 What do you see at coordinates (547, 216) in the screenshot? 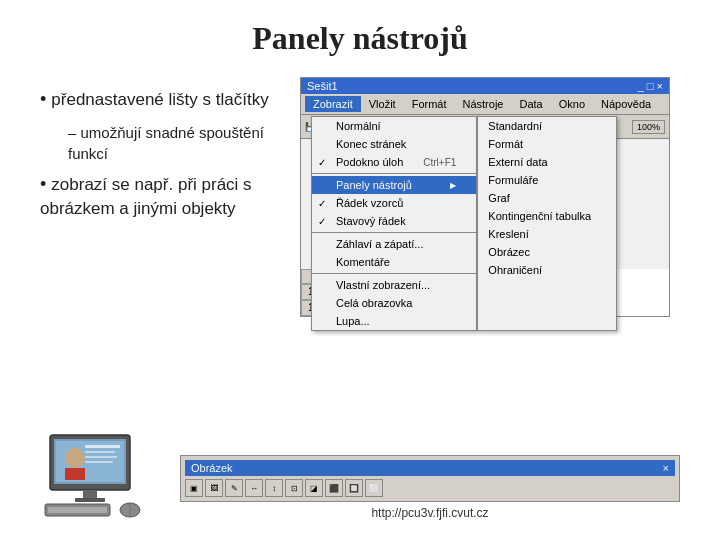
I see `sub-kontingencni: Kontingenční tabulka` at bounding box center [547, 216].